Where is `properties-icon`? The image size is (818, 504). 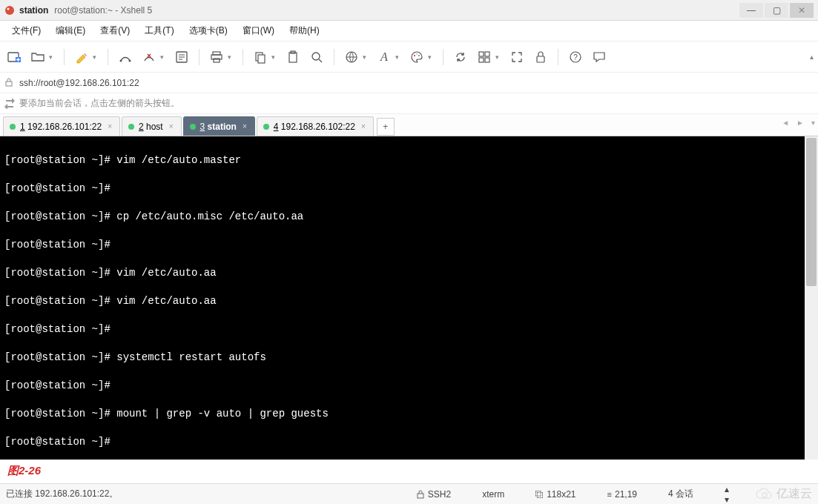
properties-icon is located at coordinates (182, 57).